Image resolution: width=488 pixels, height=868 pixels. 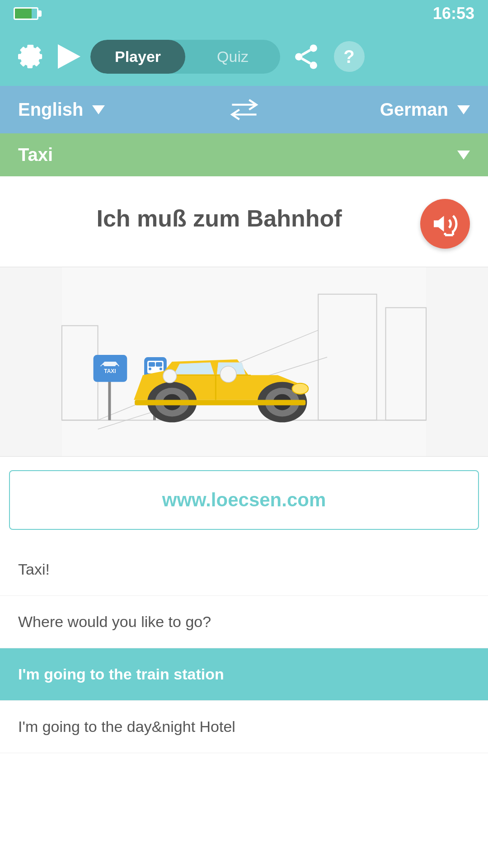 I want to click on mode-tabs: Player Quiz, so click(x=185, y=57).